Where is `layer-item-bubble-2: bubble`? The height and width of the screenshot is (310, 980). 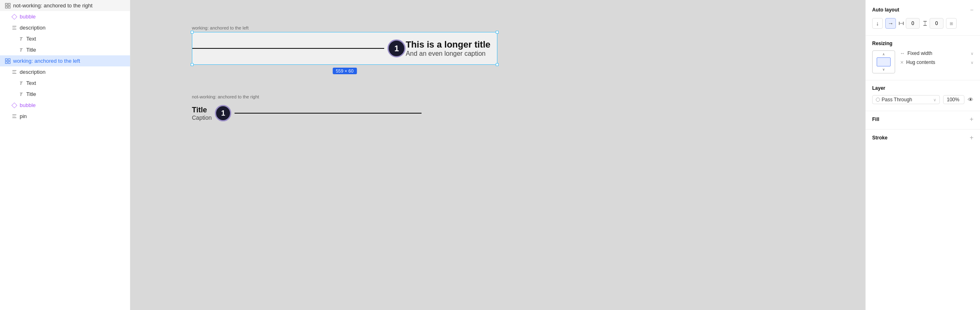 layer-item-bubble-2: bubble is located at coordinates (65, 105).